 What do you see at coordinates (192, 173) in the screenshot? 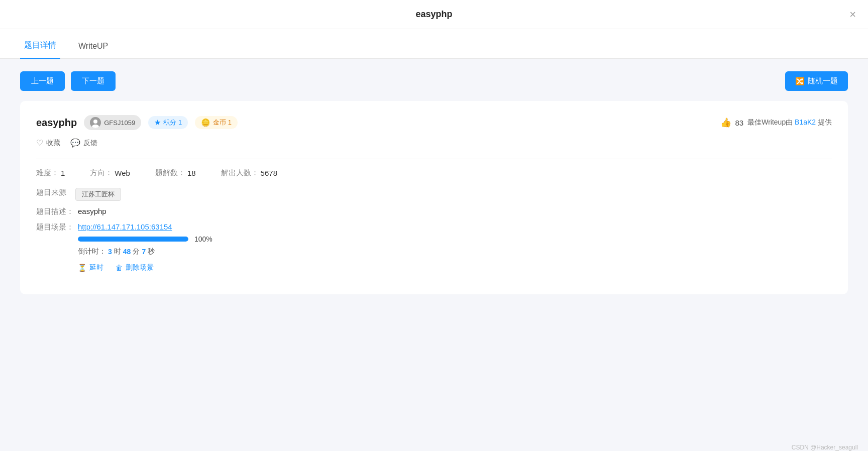
I see `solutions-value: 18` at bounding box center [192, 173].